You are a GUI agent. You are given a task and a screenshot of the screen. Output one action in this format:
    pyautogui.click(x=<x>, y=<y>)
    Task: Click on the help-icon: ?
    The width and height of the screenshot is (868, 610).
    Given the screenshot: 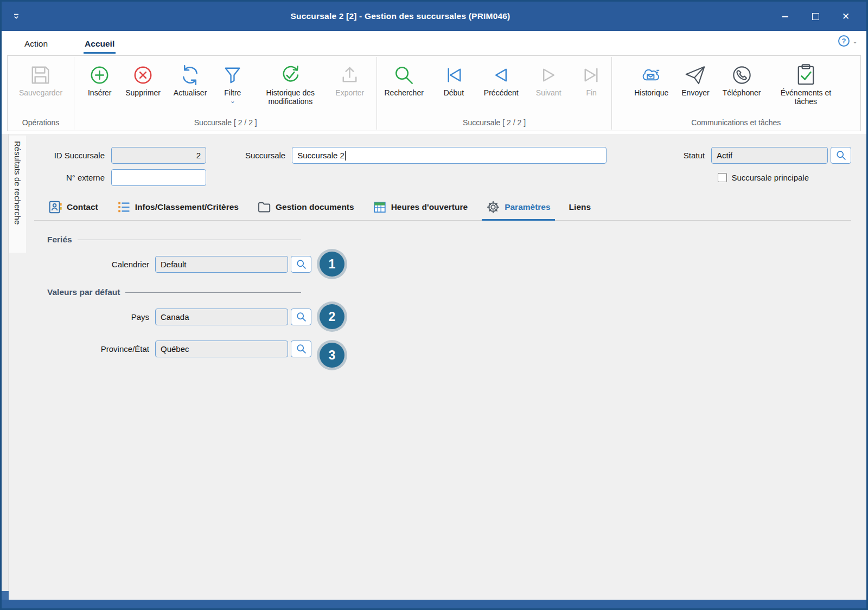 What is the action you would take?
    pyautogui.click(x=844, y=41)
    